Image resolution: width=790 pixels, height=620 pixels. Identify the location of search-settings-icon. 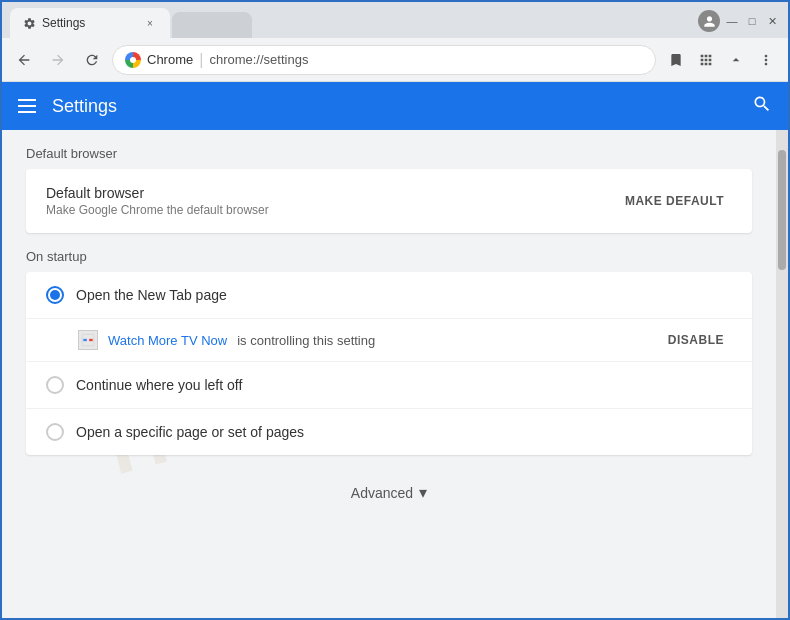
(762, 106).